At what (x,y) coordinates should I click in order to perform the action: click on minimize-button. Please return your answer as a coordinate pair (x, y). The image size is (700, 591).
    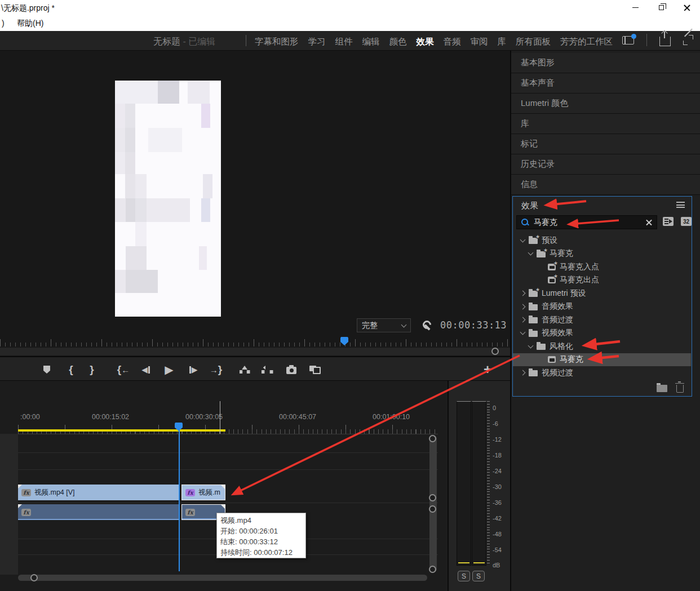
    Looking at the image, I should click on (635, 8).